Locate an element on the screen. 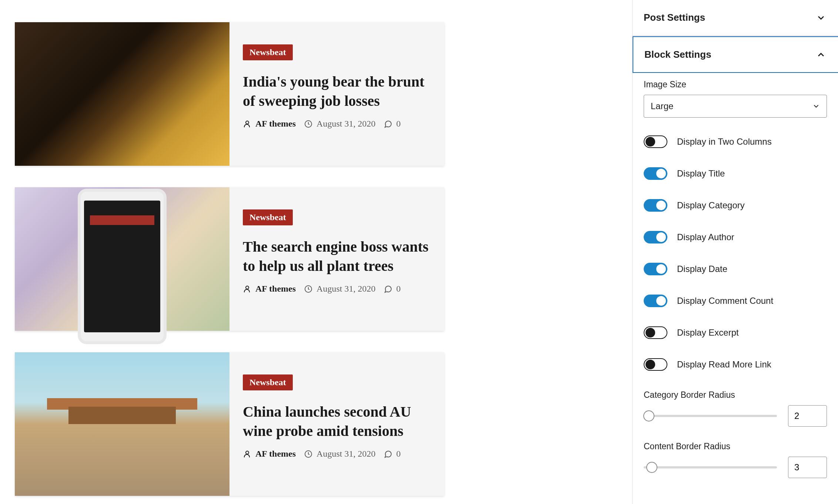  post-title: The search engine boss wants to help us … is located at coordinates (336, 256).